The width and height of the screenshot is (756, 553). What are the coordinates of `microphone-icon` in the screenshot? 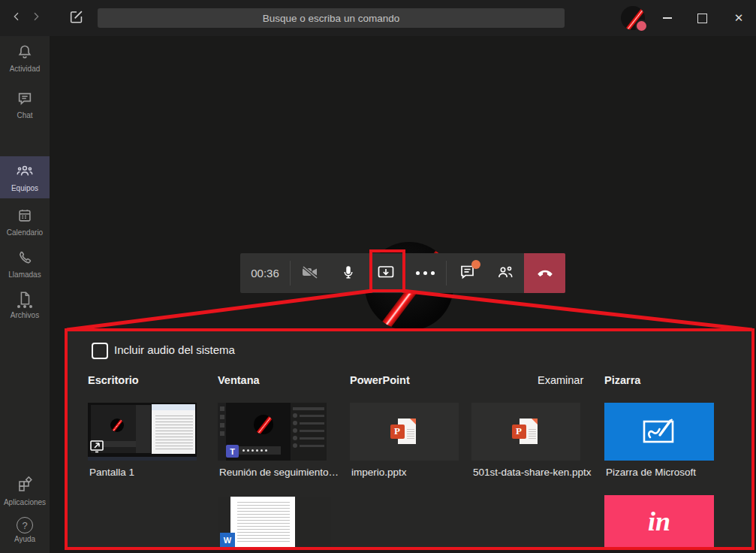 It's located at (348, 273).